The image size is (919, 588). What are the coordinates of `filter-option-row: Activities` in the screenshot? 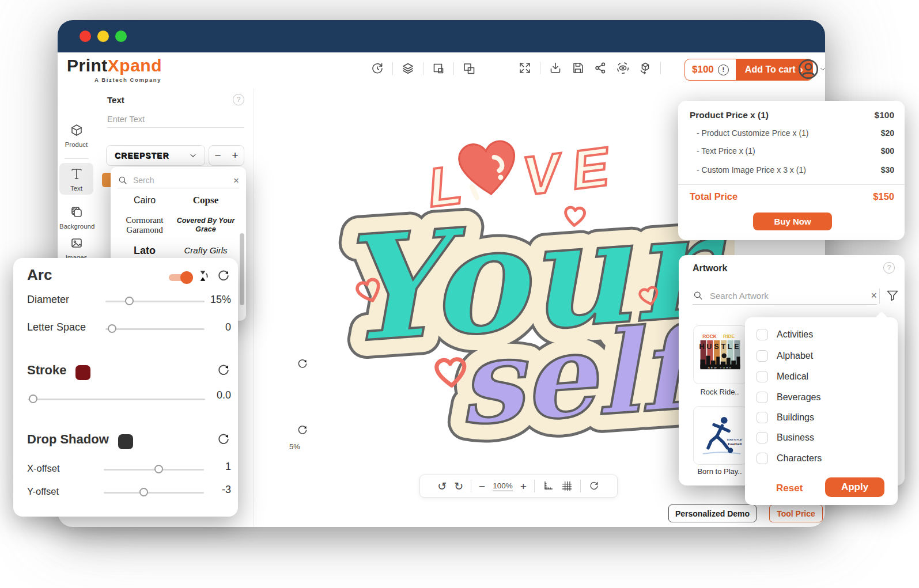 It's located at (785, 335).